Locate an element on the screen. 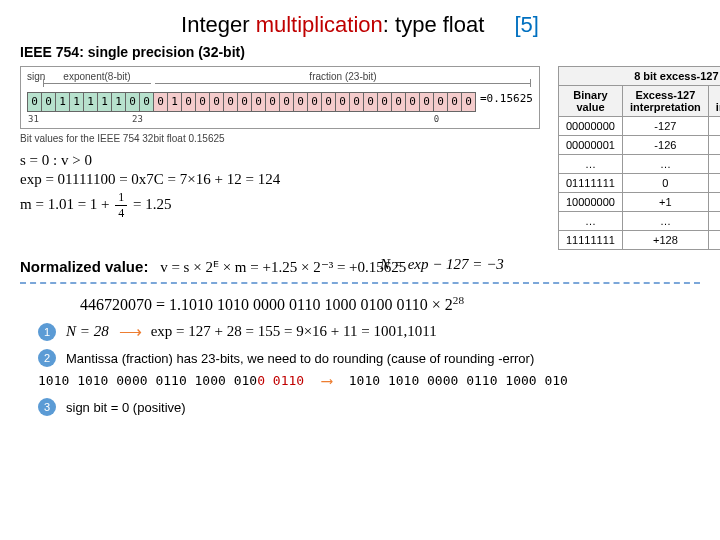 The image size is (720, 540). math-N-line: N = exp − 127 = −3 is located at coordinates (442, 264).